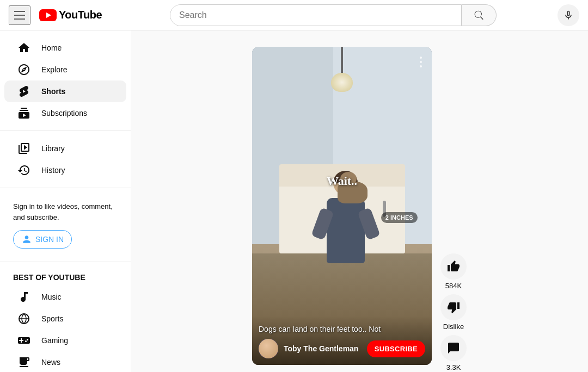 Image resolution: width=588 pixels, height=372 pixels. I want to click on news-icon, so click(24, 362).